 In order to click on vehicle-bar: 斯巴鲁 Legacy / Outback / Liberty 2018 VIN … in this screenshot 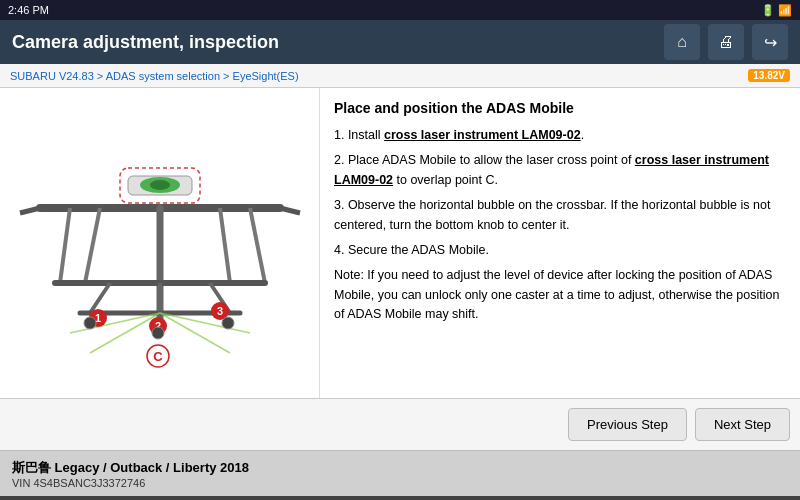, I will do `click(400, 473)`.